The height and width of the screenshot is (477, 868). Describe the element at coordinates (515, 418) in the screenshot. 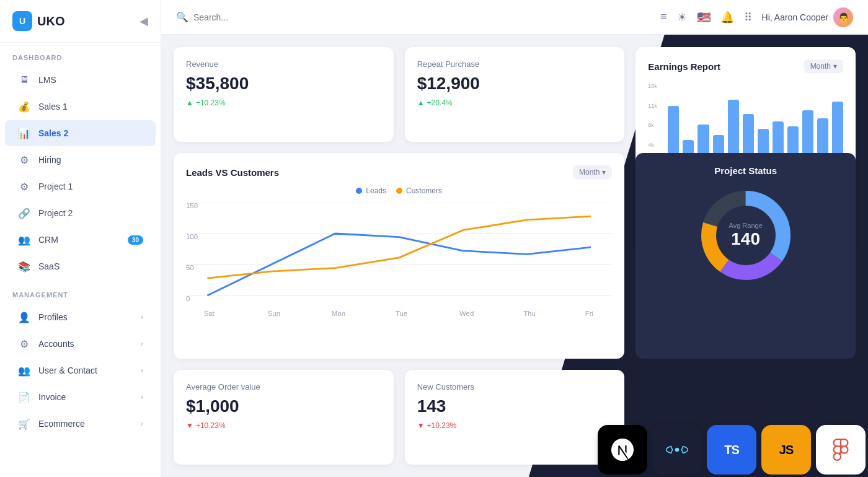

I see `new-customers-card: New Customers 143 ▼ +10.23%` at that location.